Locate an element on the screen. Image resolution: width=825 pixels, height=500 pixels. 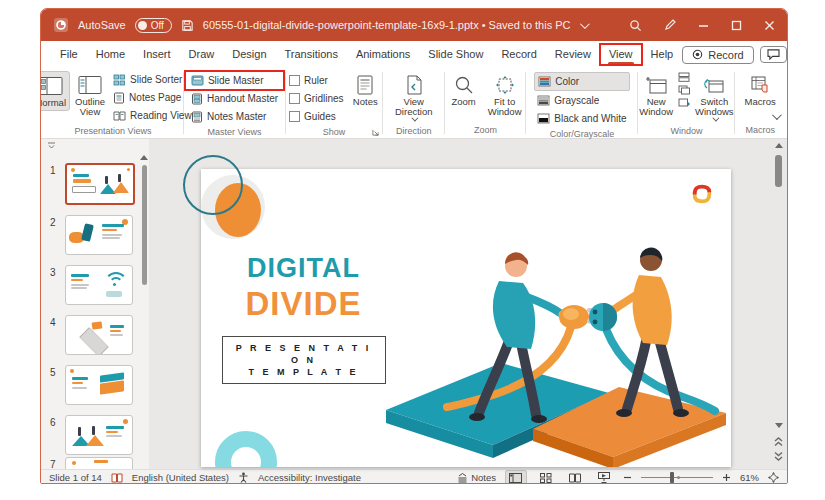
gridlines-checkbox: Gridlines is located at coordinates (316, 98).